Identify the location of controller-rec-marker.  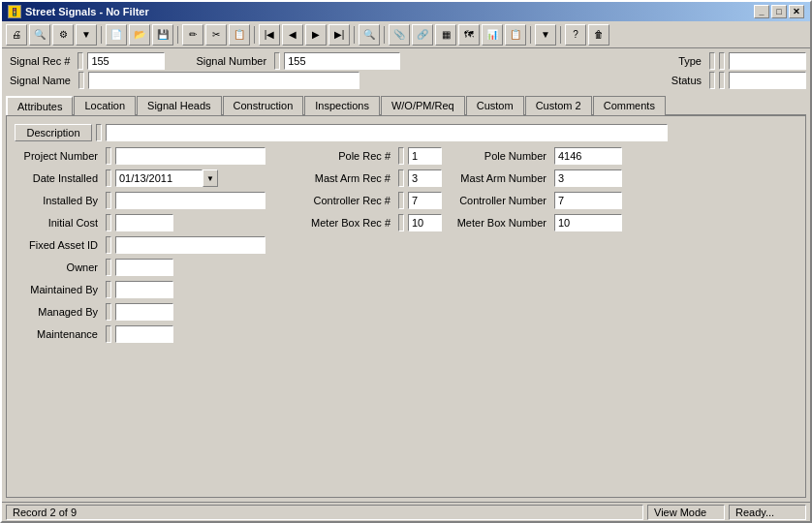
(401, 200).